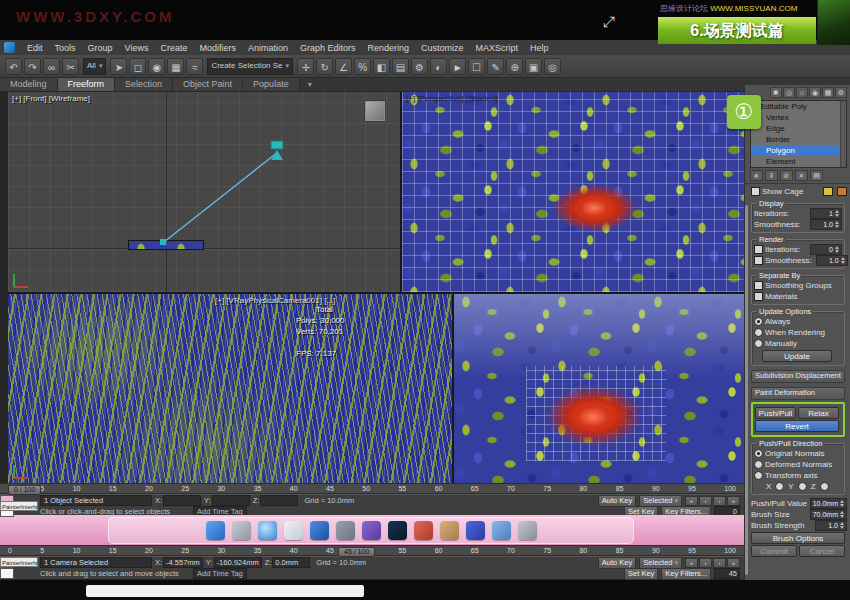  I want to click on panel-tab-icon: ⚙, so click(841, 92).